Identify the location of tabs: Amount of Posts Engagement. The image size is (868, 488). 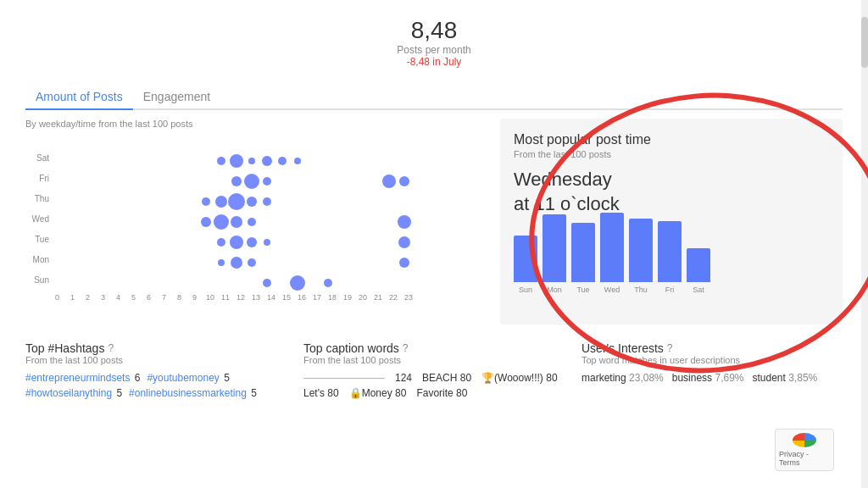
(434, 97).